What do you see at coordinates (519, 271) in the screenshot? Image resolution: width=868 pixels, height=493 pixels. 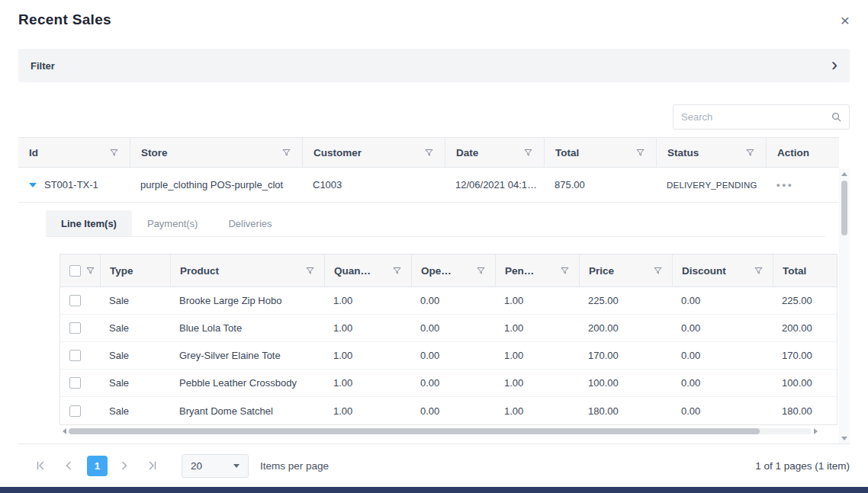 I see `column-label: Pen…` at bounding box center [519, 271].